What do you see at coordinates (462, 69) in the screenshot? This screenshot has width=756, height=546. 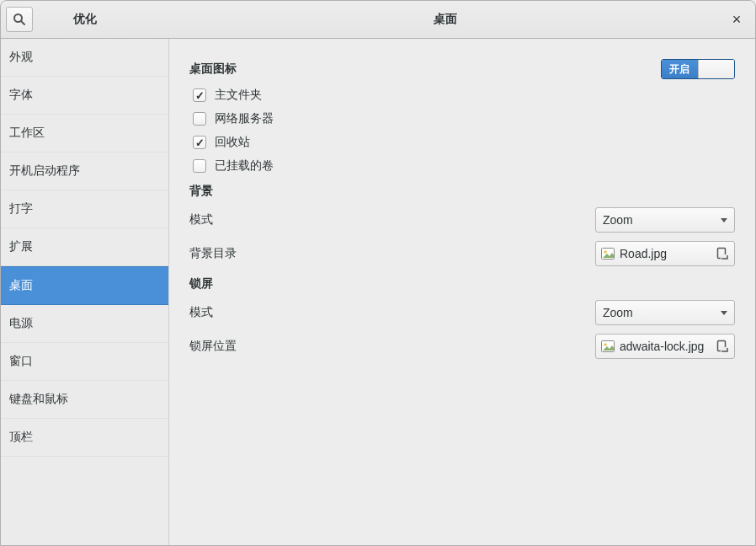 I see `desktop-icons-section: 桌面图标 开启` at bounding box center [462, 69].